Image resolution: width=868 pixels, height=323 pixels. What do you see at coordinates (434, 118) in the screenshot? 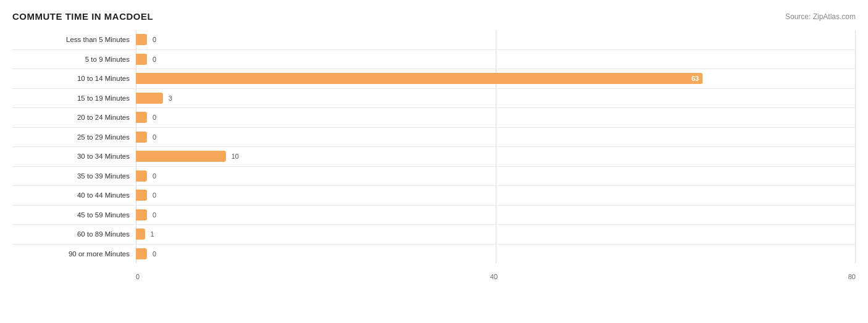
I see `bar-row: 20 to 24 Minutes0` at bounding box center [434, 118].